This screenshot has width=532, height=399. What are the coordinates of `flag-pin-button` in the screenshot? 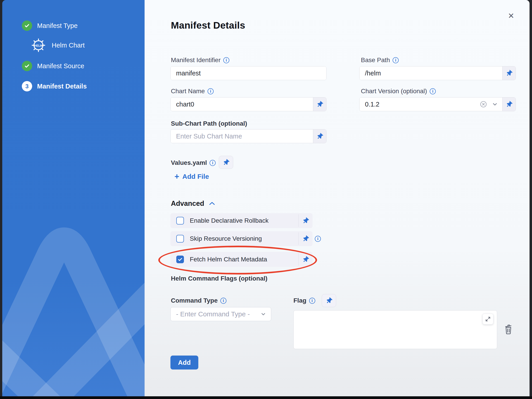 It's located at (329, 301).